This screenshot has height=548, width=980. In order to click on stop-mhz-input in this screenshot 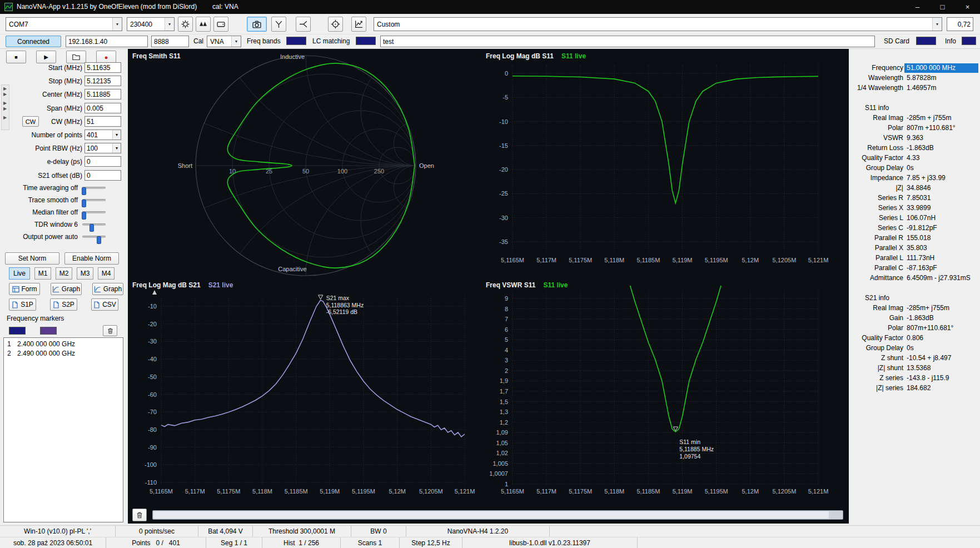, I will do `click(103, 81)`.